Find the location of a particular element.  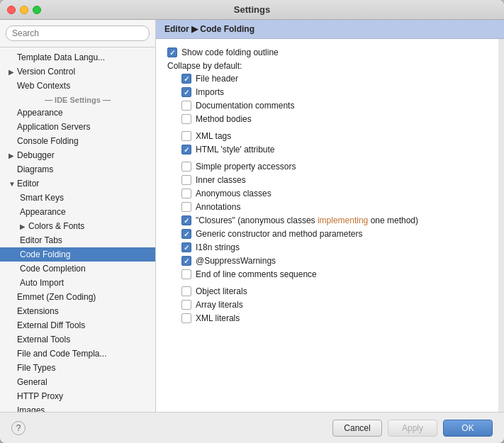

label-html-style: HTML 'style' attribute is located at coordinates (235, 150).